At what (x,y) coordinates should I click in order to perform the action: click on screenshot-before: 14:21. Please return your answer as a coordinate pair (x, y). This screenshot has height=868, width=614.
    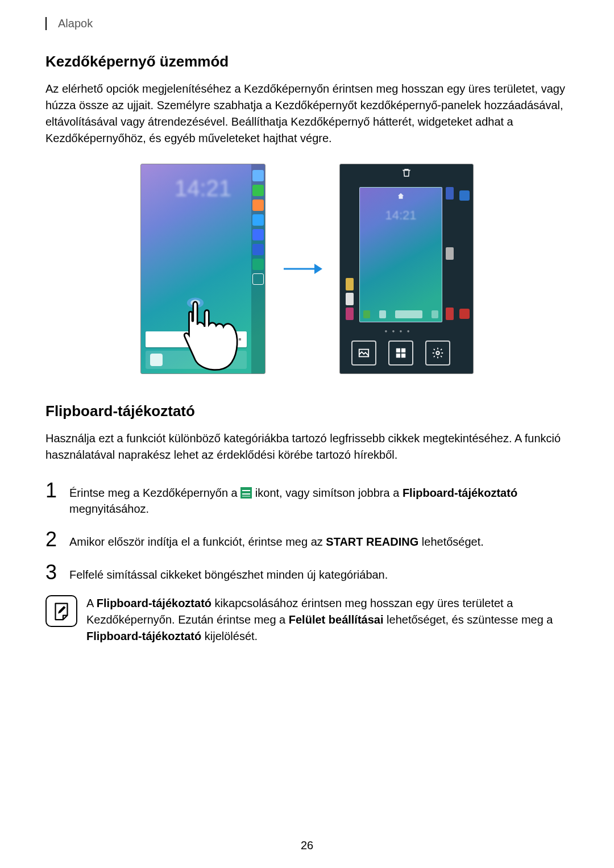
    Looking at the image, I should click on (203, 269).